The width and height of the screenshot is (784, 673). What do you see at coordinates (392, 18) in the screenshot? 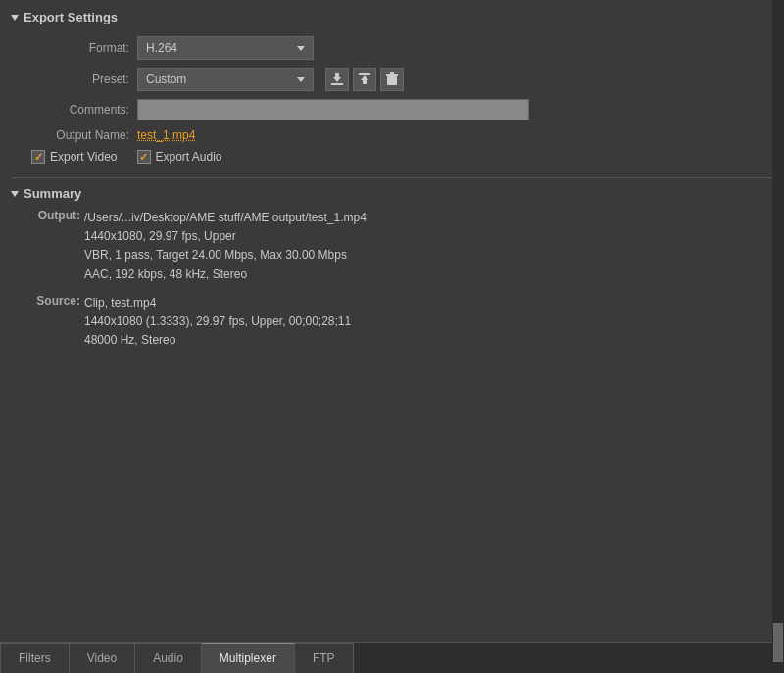
I see `section-header: Export Settings` at bounding box center [392, 18].